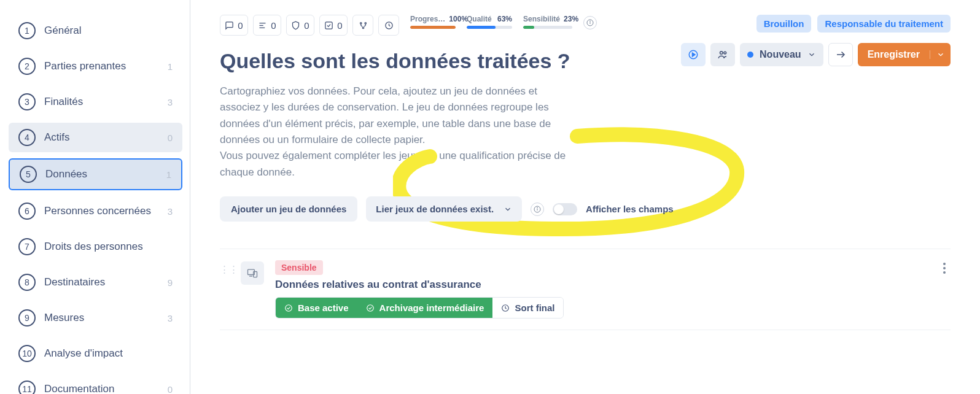  What do you see at coordinates (96, 282) in the screenshot?
I see `sidebar-item-destinataires: 8 Destinataires 9` at bounding box center [96, 282].